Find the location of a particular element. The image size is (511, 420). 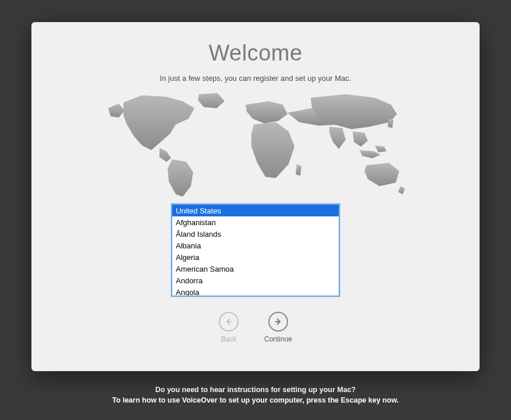

voiceover-hint-line1: Do you need to hear instructions for set… is located at coordinates (256, 390).